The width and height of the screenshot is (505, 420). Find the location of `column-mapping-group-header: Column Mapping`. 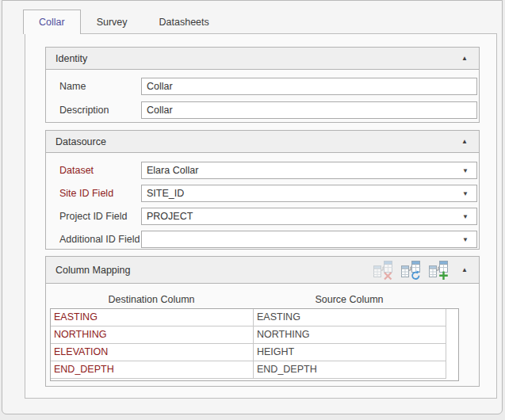

column-mapping-group-header: Column Mapping is located at coordinates (262, 270).